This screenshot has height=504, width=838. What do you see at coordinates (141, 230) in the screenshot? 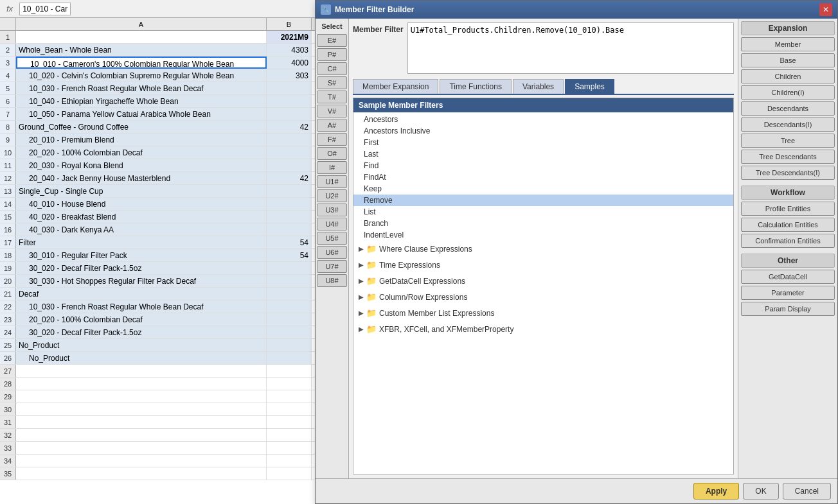
I see `cell-a: 40_030 - Dark Kenya AA` at bounding box center [141, 230].